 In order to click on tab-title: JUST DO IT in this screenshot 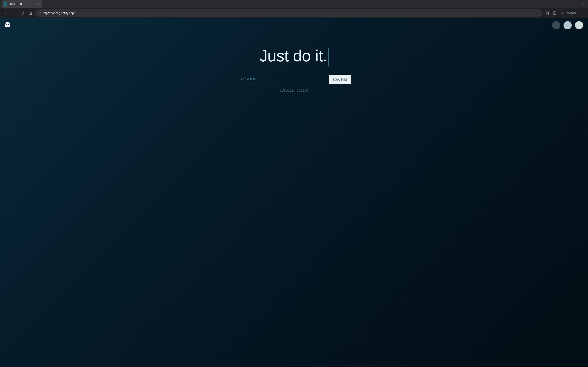, I will do `click(22, 4)`.